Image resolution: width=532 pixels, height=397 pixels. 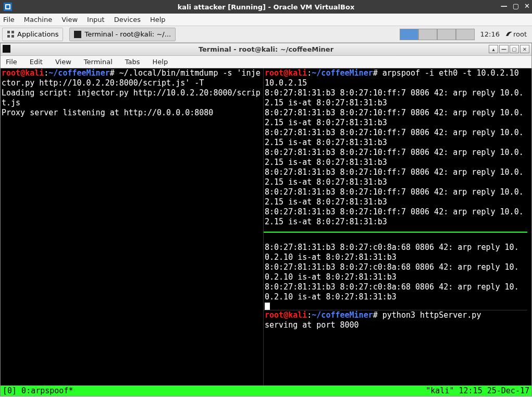 I want to click on kali-dragon-icon, so click(x=509, y=34).